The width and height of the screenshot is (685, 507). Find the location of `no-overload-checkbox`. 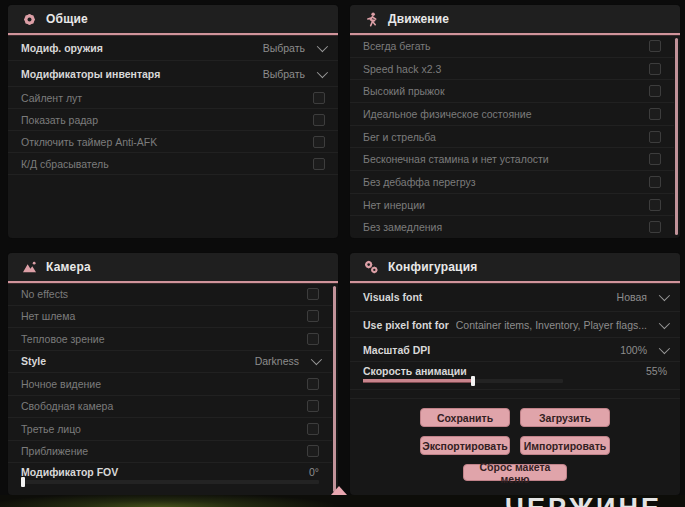

no-overload-checkbox is located at coordinates (655, 182).